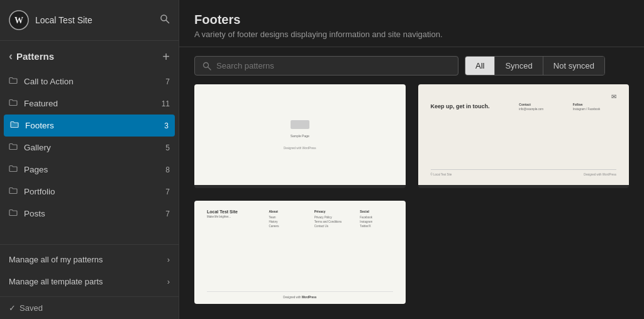 The width and height of the screenshot is (644, 319). Describe the element at coordinates (300, 253) in the screenshot. I see `pattern-card-footer-colophon-4: Local Test Site Make life brighter... Ab…` at that location.